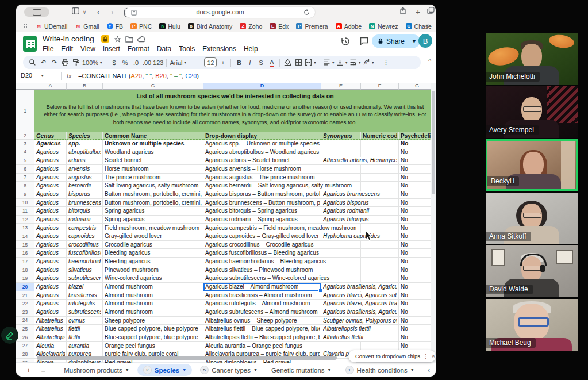 The image size is (588, 380). What do you see at coordinates (262, 212) in the screenshot?
I see `cell-D11: Agaricus bitorquis – Spring agaricus` at bounding box center [262, 212].